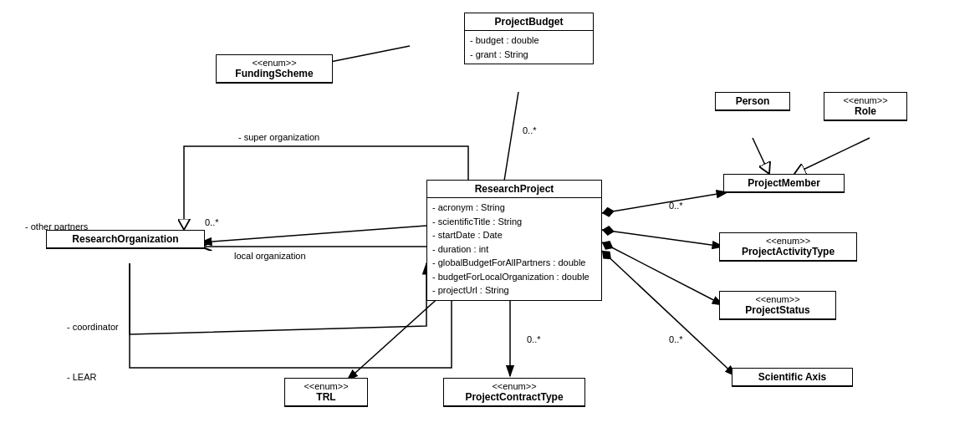  Describe the element at coordinates (514, 393) in the screenshot. I see `project-contract-type-title: <<enum>> ProjectContractType` at that location.